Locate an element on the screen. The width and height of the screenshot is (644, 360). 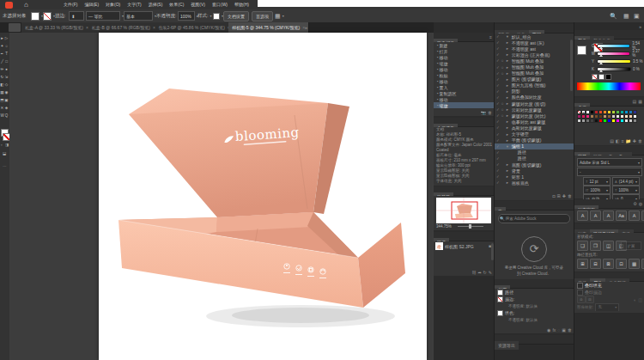
draw-mode-icon: ▫ is located at coordinates (2, 144).